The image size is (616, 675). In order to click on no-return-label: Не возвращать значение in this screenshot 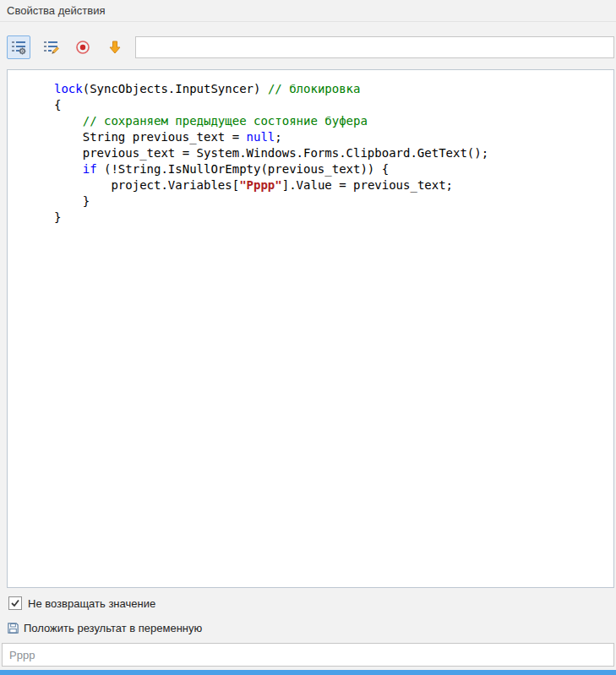, I will do `click(91, 603)`.